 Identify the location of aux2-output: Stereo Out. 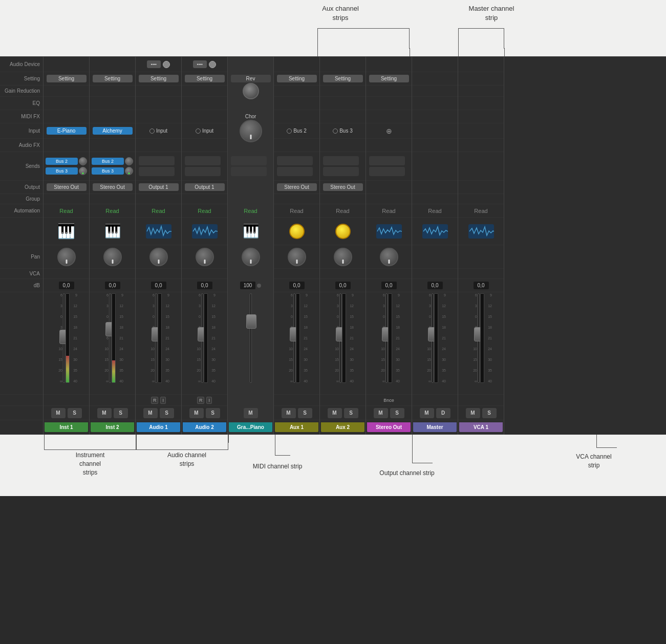
(343, 187).